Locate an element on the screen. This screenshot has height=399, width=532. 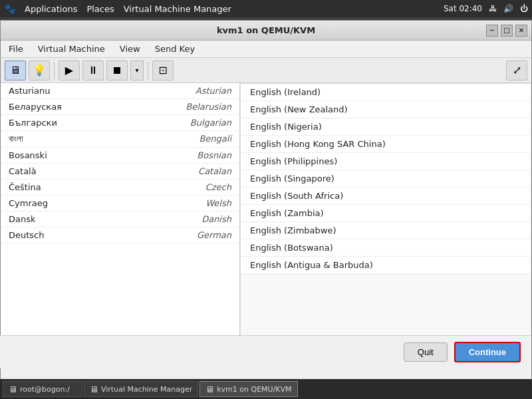
language-item: DeutschGerman is located at coordinates (120, 235).